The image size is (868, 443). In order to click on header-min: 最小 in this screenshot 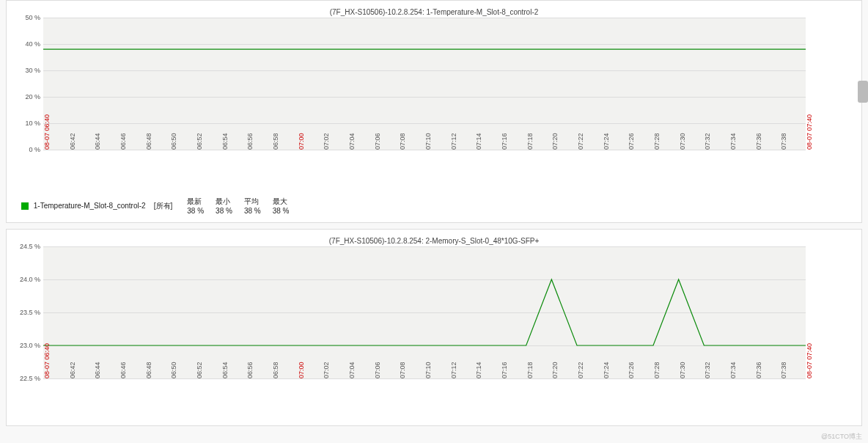, I will do `click(224, 202)`.